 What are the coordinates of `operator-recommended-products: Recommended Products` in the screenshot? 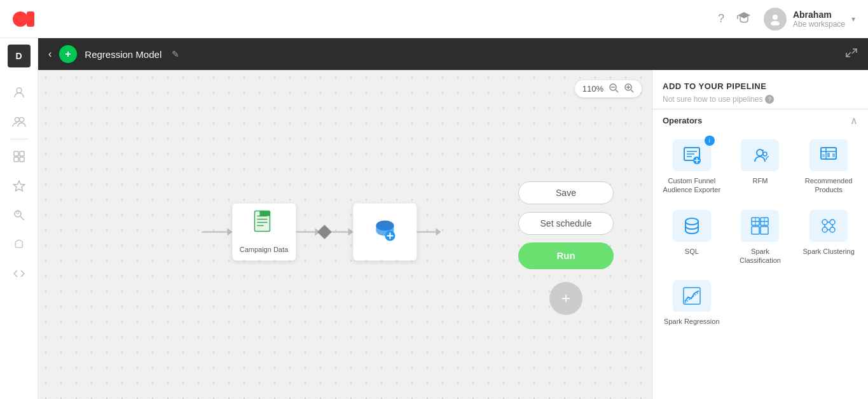 It's located at (829, 167).